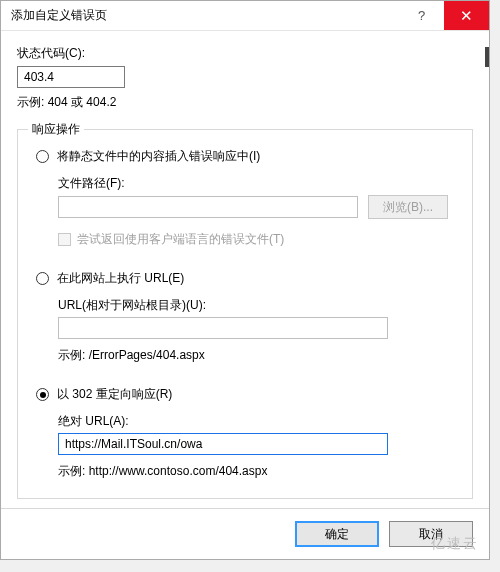  Describe the element at coordinates (256, 184) in the screenshot. I see `file-path-label: 文件路径(F):` at that location.